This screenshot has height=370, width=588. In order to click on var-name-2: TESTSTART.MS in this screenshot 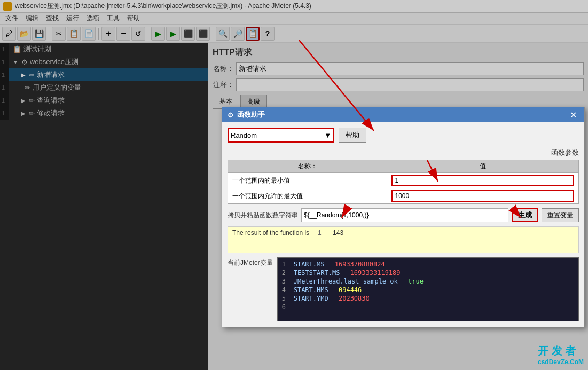, I will do `click(317, 273)`.